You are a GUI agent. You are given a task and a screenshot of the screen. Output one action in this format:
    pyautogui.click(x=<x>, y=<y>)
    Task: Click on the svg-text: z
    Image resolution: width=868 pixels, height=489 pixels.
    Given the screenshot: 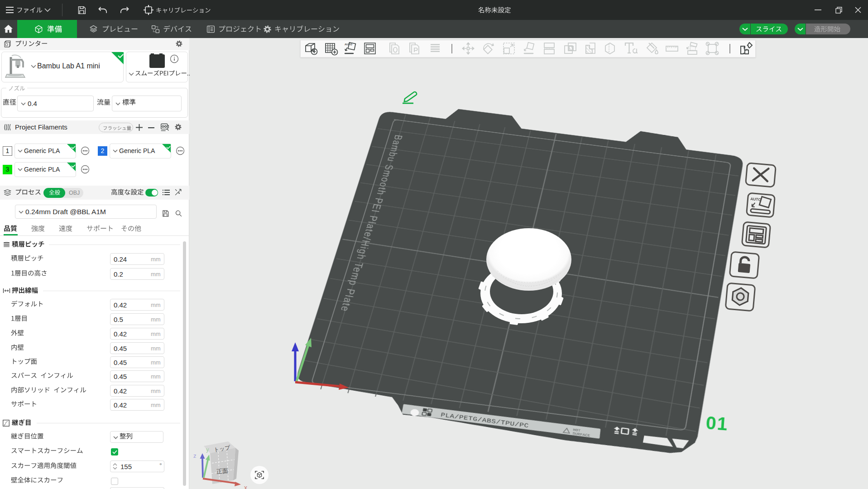 What is the action you would take?
    pyautogui.click(x=195, y=455)
    